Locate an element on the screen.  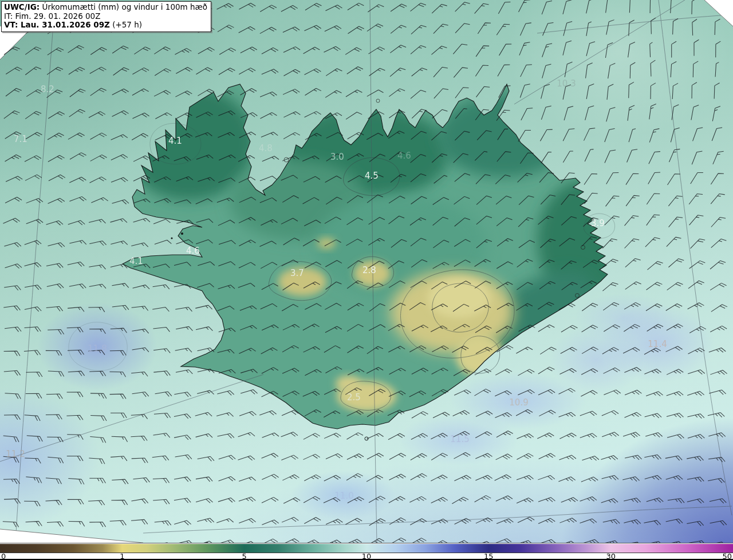
precip-value-label: 8.2 is located at coordinates (48, 89).